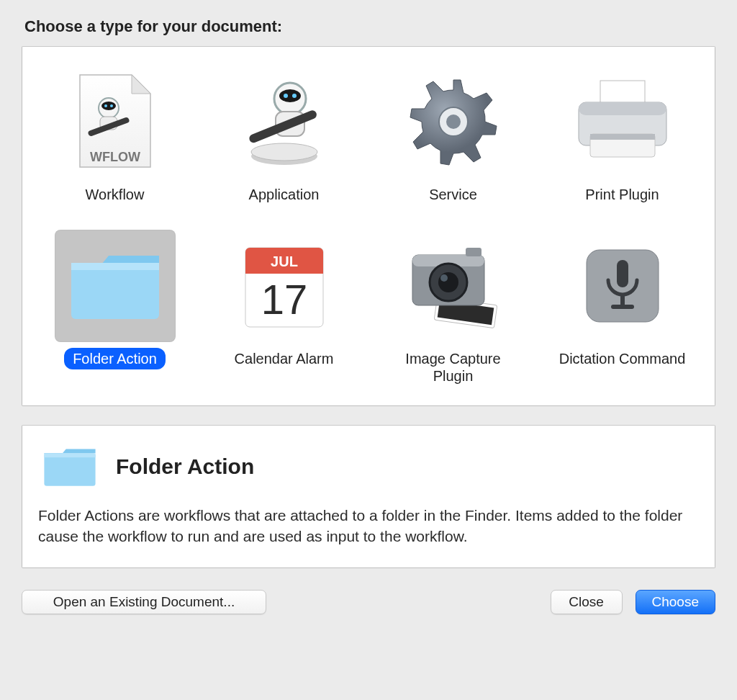 The image size is (737, 700). Describe the element at coordinates (453, 367) in the screenshot. I see `type-label: Image Capture Plugin` at that location.